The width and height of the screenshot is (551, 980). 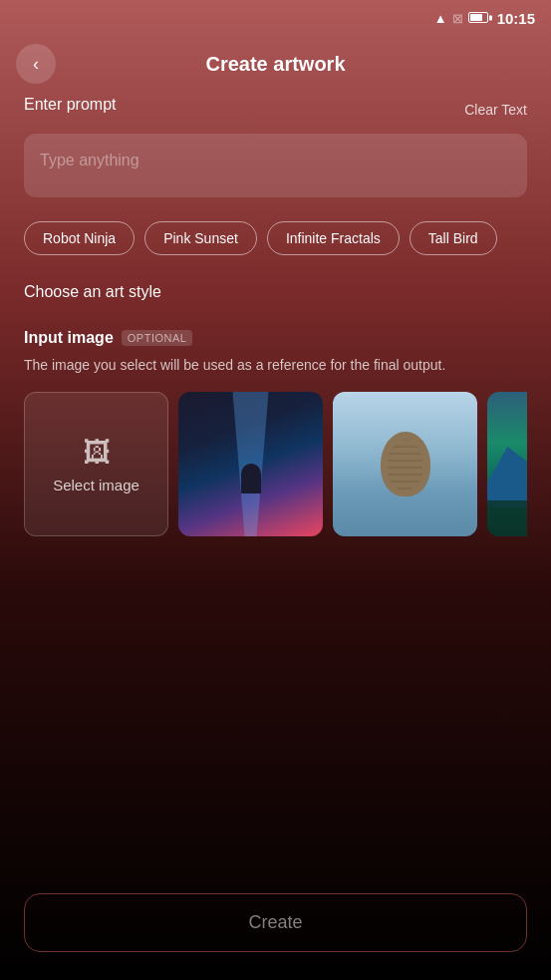 What do you see at coordinates (405, 465) in the screenshot?
I see `image-thumb-owl` at bounding box center [405, 465].